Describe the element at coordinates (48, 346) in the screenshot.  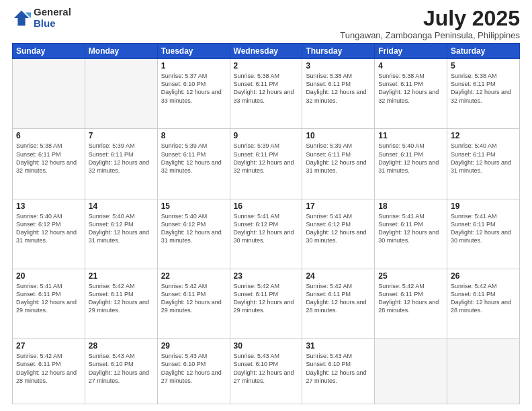
I see `day-number: 27` at that location.